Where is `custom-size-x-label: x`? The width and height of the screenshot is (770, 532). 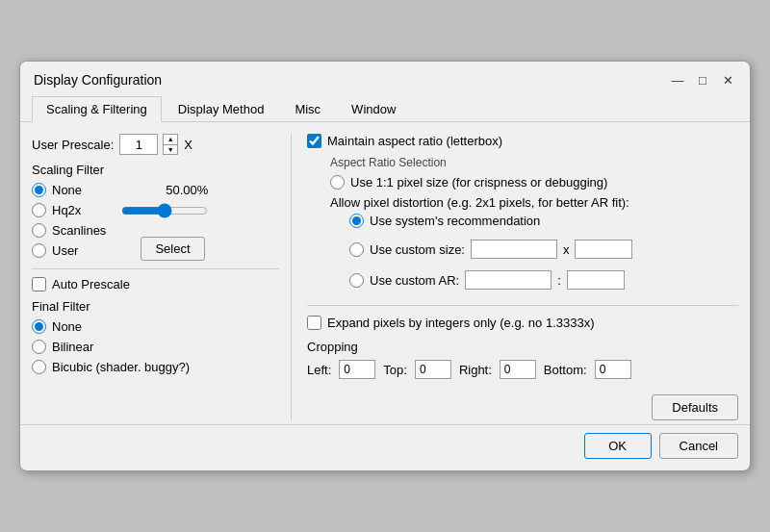 custom-size-x-label: x is located at coordinates (566, 250).